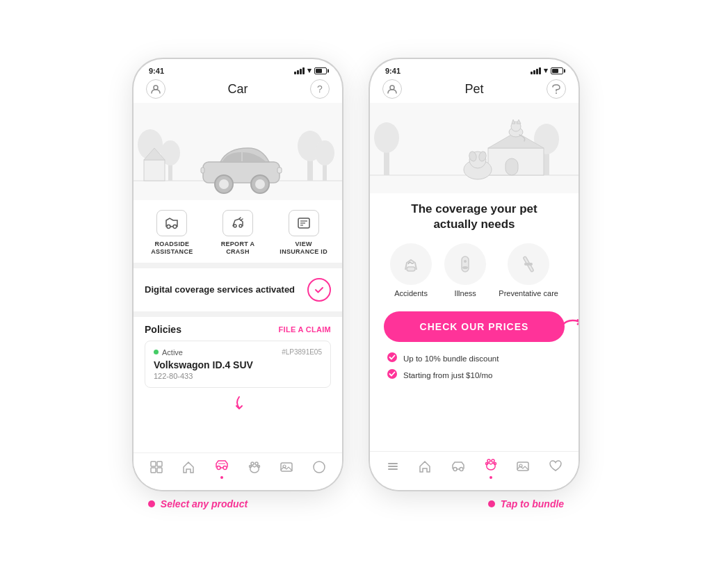  I want to click on pet-nav-dot, so click(491, 477).